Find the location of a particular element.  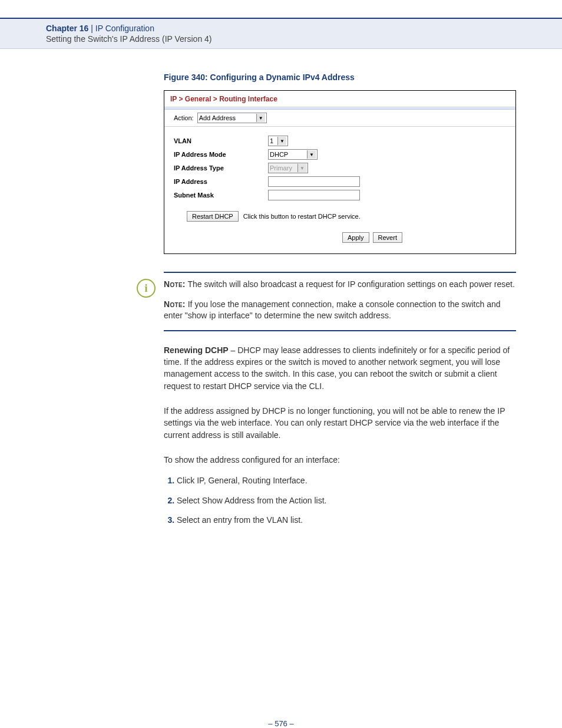

type-value: Primary is located at coordinates (283, 168).